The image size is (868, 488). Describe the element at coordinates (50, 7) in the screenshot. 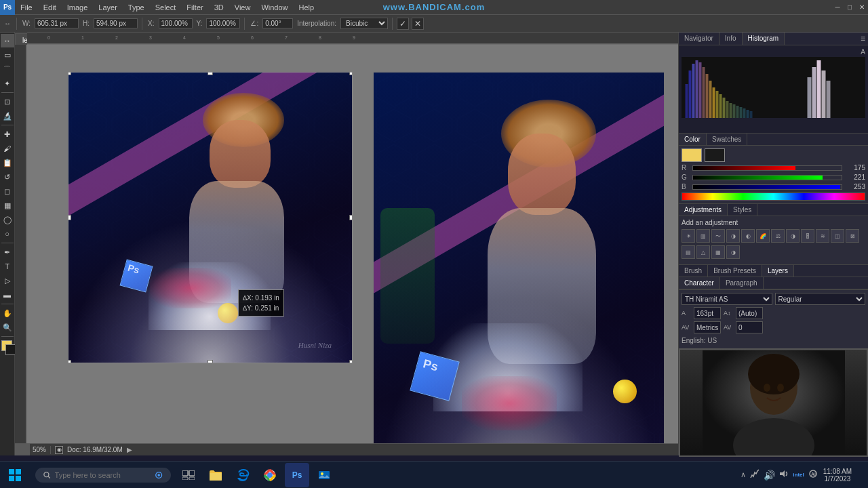

I see `menu-edit: Edit` at that location.